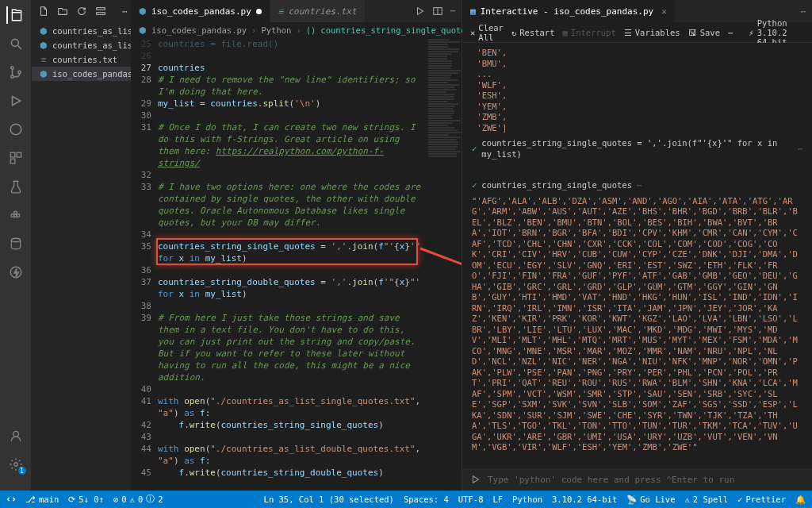 This screenshot has height=508, width=812. What do you see at coordinates (569, 11) in the screenshot?
I see `interactive-tab: ▦Interactive - iso_codes_pandas.py✕` at bounding box center [569, 11].